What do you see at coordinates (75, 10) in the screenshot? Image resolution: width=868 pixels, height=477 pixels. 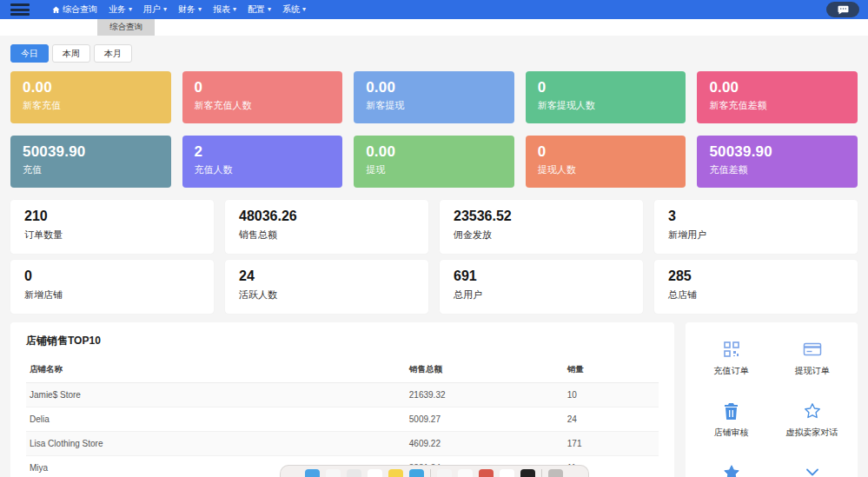 I see `nav-item-home: 综合查询` at bounding box center [75, 10].